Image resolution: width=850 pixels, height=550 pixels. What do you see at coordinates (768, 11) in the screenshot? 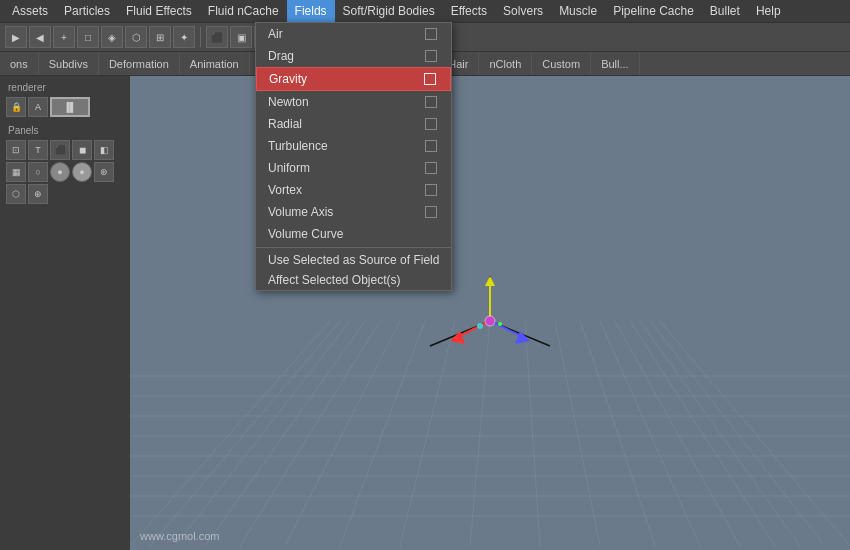
I see `menu-help: Help` at bounding box center [768, 11].